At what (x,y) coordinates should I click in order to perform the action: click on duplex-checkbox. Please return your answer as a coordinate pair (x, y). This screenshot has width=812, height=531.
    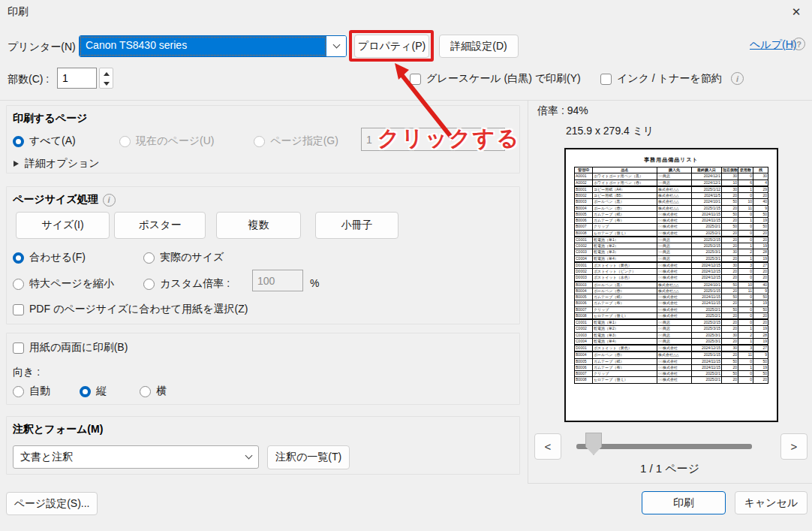
    Looking at the image, I should click on (18, 348).